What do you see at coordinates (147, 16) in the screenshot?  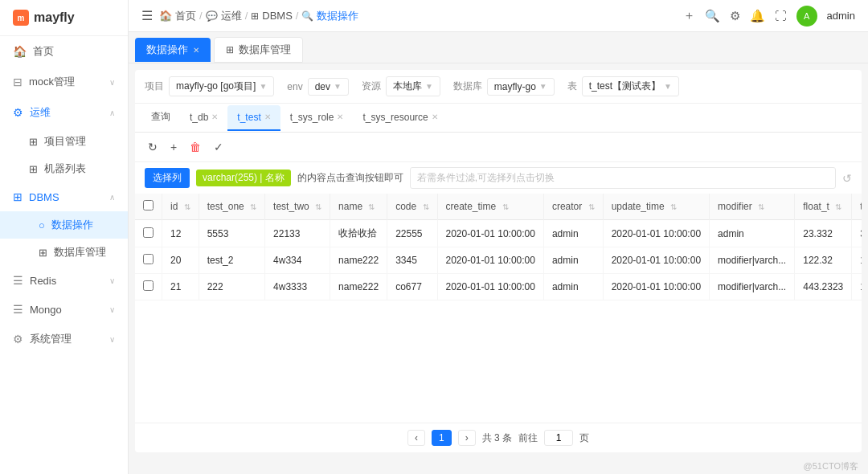 I see `hamburger-icon: ☰` at bounding box center [147, 16].